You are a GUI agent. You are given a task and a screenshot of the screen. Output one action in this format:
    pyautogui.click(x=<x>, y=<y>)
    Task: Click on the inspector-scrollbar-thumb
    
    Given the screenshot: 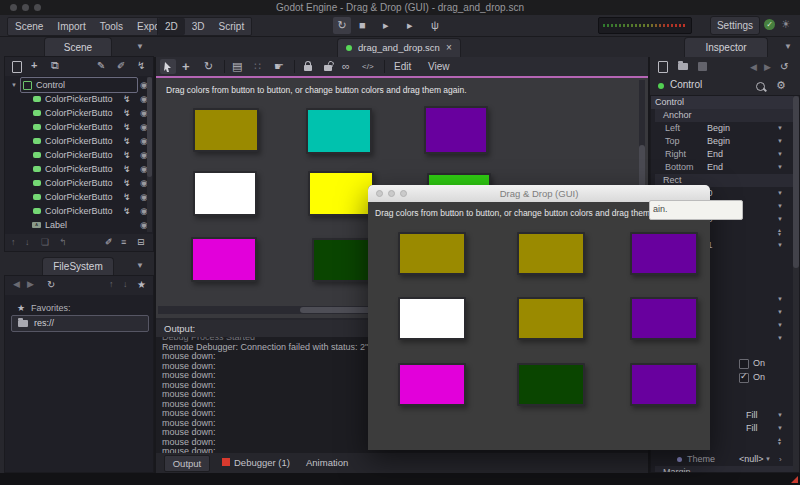 What is the action you would take?
    pyautogui.click(x=796, y=182)
    